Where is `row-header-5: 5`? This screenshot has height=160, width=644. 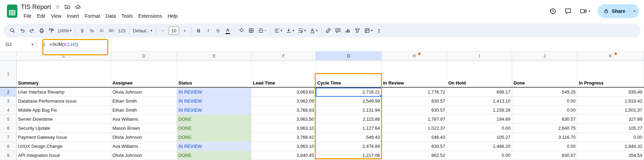
row-header-5: 5 is located at coordinates (8, 119).